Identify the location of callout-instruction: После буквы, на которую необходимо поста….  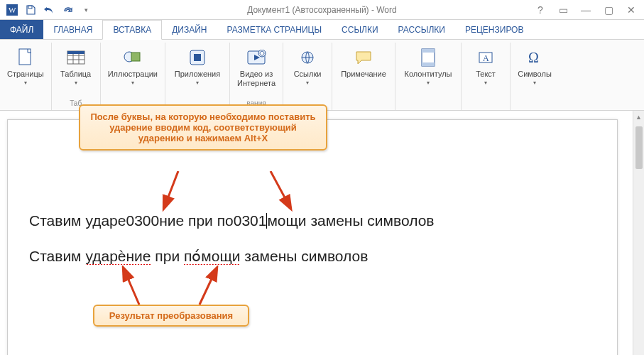
(203, 128).